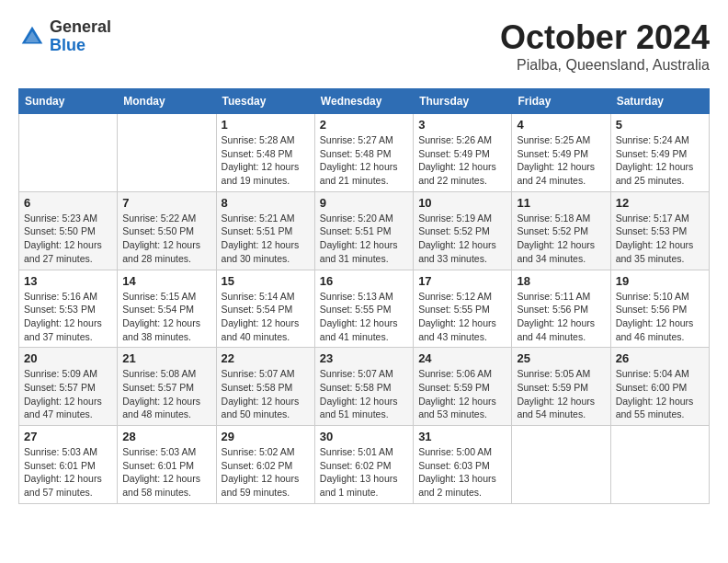 Image resolution: width=728 pixels, height=563 pixels. What do you see at coordinates (68, 436) in the screenshot?
I see `day-number: 27` at bounding box center [68, 436].